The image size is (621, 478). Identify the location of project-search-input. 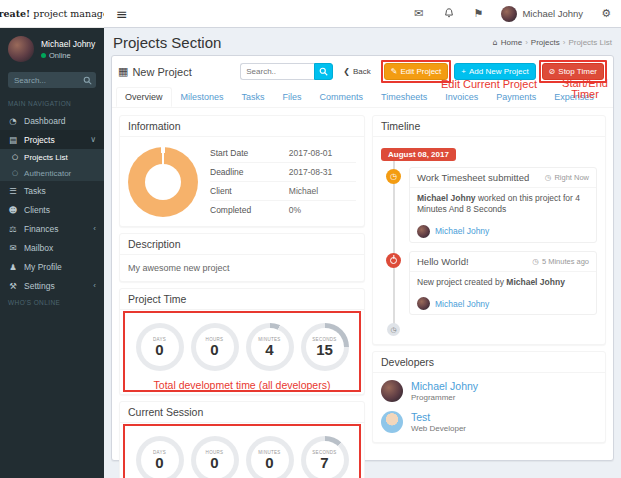
(277, 72).